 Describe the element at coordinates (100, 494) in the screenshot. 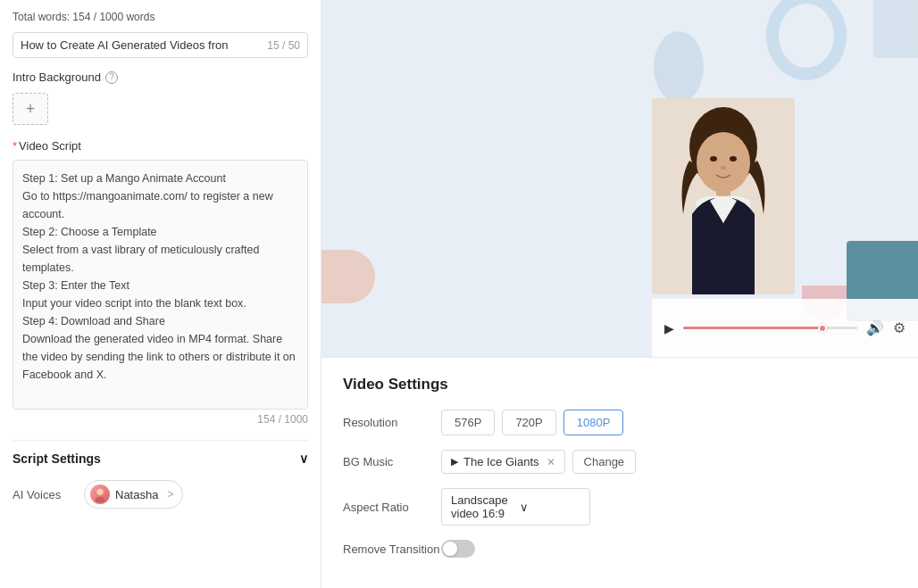

I see `avatar` at that location.